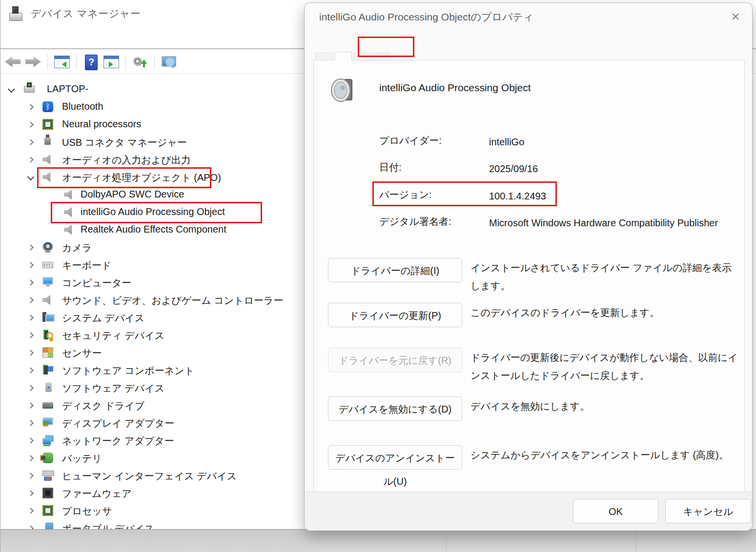  What do you see at coordinates (169, 62) in the screenshot?
I see `scan-hardware-icon` at bounding box center [169, 62].